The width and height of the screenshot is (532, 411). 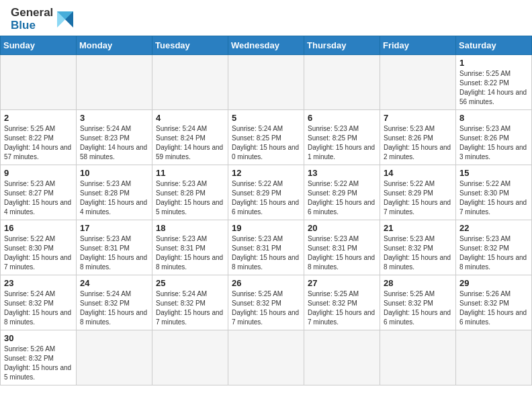 What do you see at coordinates (39, 358) in the screenshot?
I see `calendar-cell: 30Sunrise: 5:26 AM Sunset: 8:32 PM Dayli…` at bounding box center [39, 358].